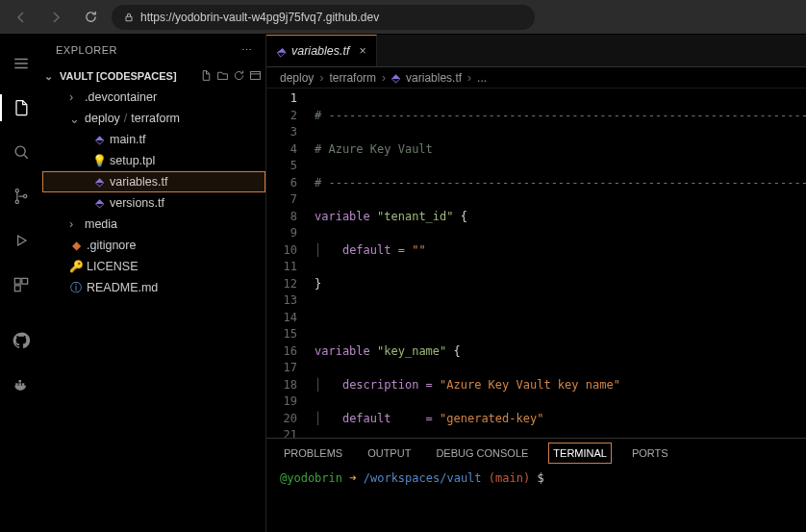 This screenshot has width=806, height=532. Describe the element at coordinates (154, 76) in the screenshot. I see `explorer-section-header: ⌄ VAULT [CODESPACES]` at that location.